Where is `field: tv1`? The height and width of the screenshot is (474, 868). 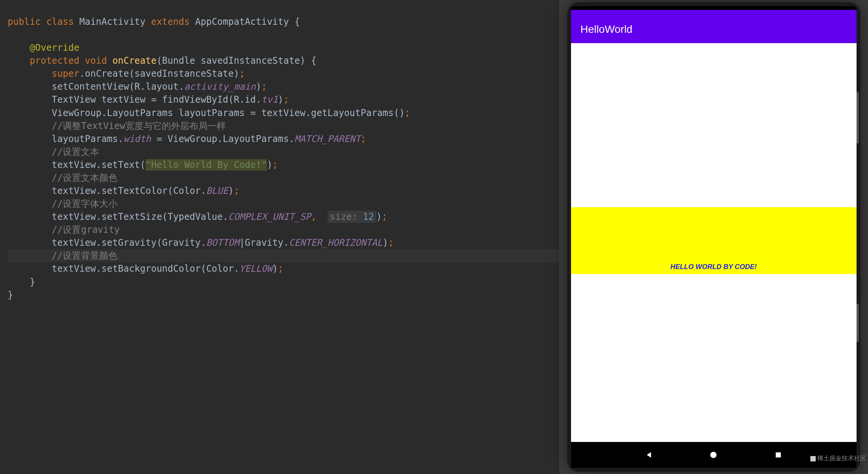 field: tv1 is located at coordinates (269, 100).